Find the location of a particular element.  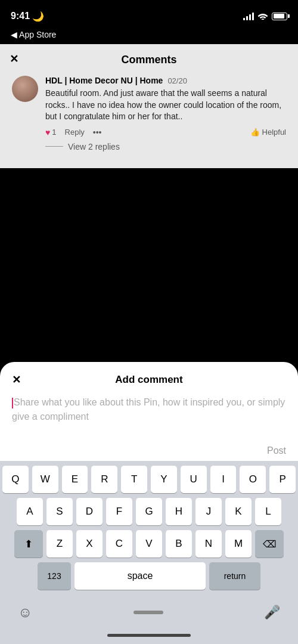

comment-actions: ♥ 1 Reply ••• 👍 Helpful is located at coordinates (166, 132).